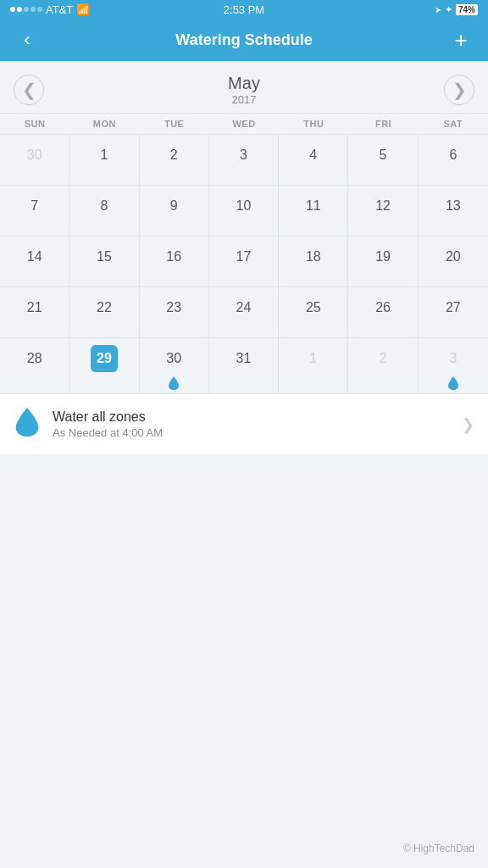 The height and width of the screenshot is (868, 488). What do you see at coordinates (35, 211) in the screenshot?
I see `cal-cell: 7` at bounding box center [35, 211].